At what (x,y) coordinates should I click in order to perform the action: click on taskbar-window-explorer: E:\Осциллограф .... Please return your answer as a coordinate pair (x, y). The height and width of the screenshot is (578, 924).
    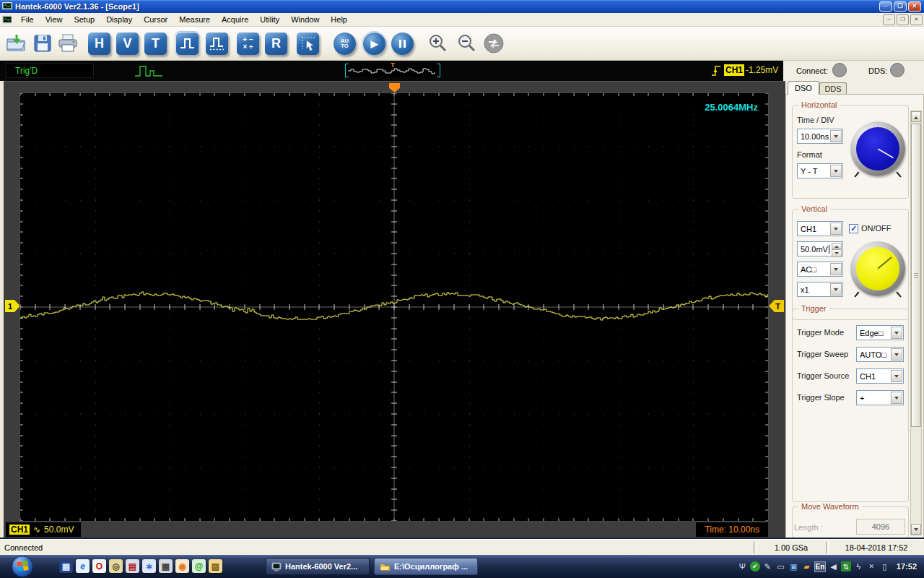
    Looking at the image, I should click on (426, 566).